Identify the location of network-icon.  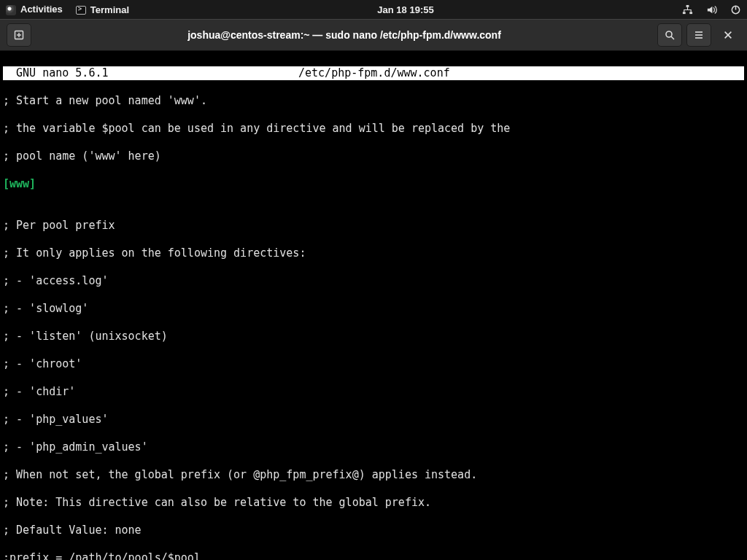
(687, 10).